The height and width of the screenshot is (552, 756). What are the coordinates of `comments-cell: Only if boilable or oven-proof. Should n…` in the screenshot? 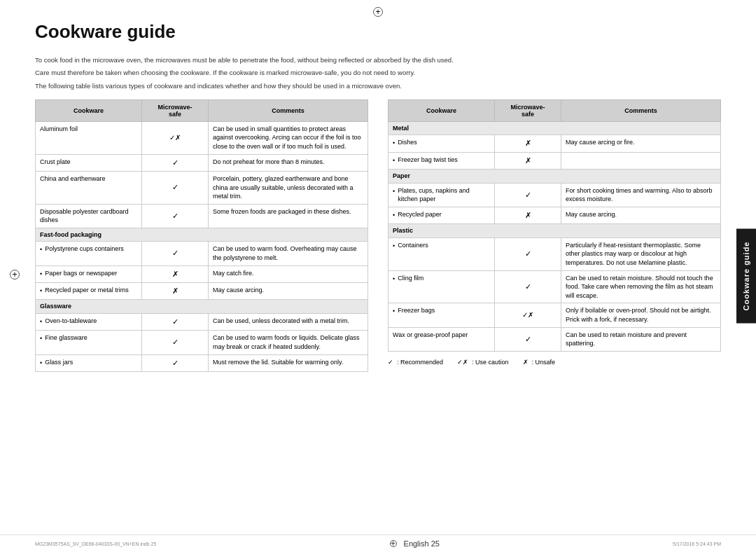 It's located at (641, 315).